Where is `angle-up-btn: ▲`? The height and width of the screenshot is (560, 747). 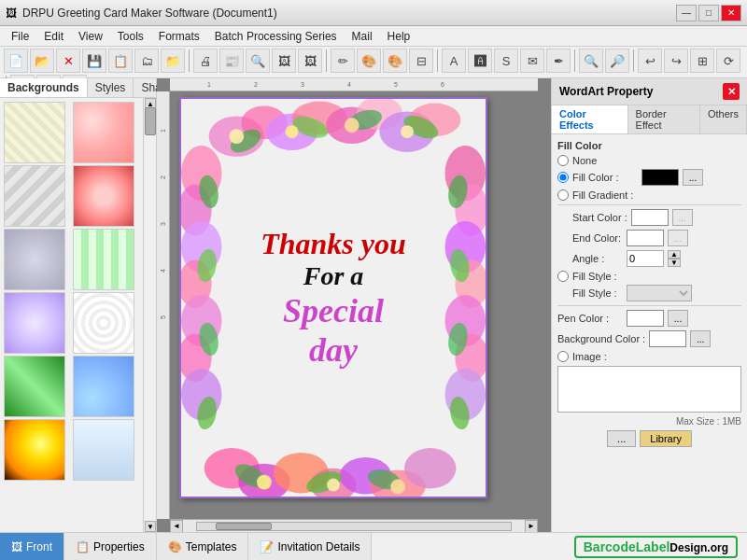 angle-up-btn: ▲ is located at coordinates (674, 254).